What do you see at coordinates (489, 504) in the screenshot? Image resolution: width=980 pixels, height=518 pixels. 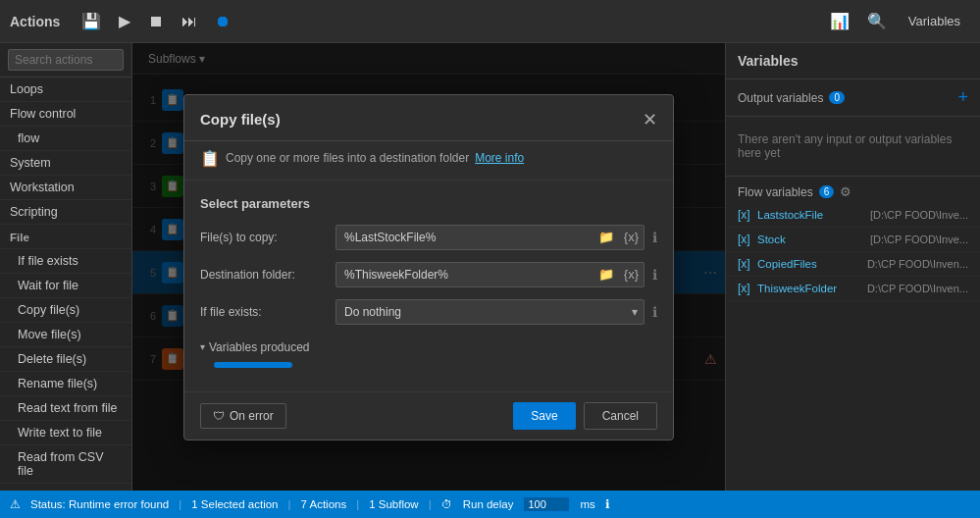 I see `run-delay-label: Run delay` at bounding box center [489, 504].